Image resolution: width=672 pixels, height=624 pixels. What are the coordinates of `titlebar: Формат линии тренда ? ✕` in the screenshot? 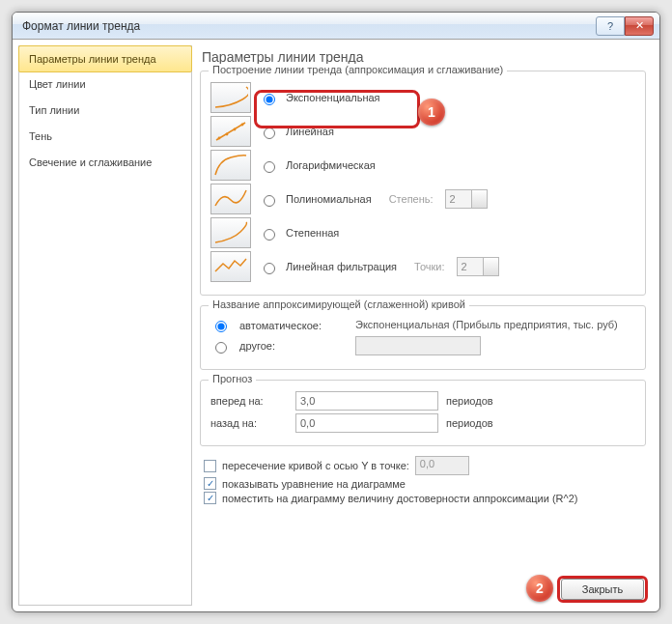 It's located at (336, 26).